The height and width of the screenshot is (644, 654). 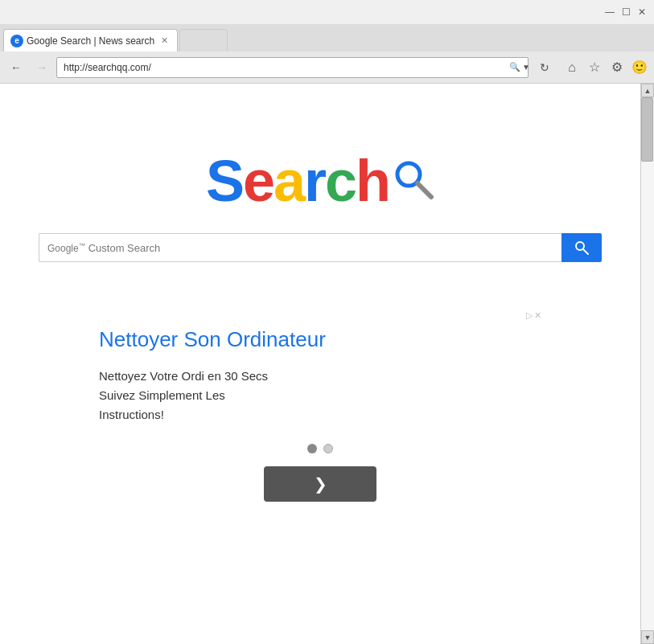 I want to click on tab-bar: e Google Search | News search ✕, so click(x=327, y=38).